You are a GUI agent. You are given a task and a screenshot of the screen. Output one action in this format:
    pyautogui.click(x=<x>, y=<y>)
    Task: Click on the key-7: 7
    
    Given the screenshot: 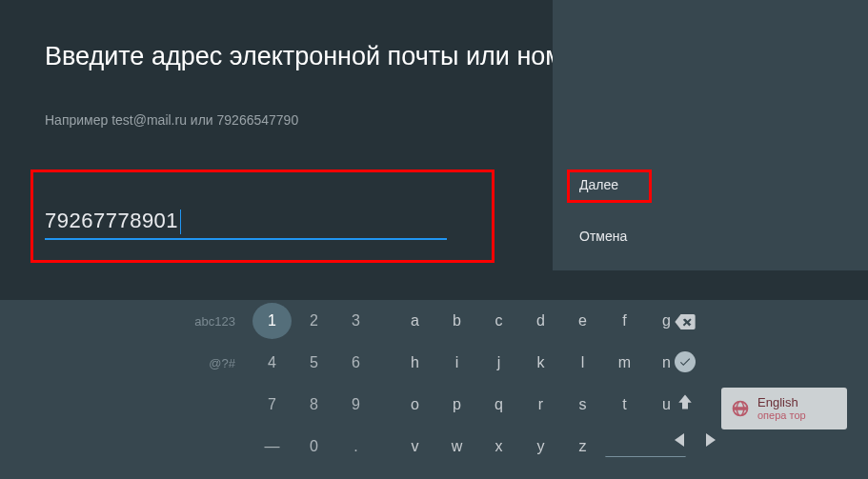 What is the action you would take?
    pyautogui.click(x=273, y=405)
    